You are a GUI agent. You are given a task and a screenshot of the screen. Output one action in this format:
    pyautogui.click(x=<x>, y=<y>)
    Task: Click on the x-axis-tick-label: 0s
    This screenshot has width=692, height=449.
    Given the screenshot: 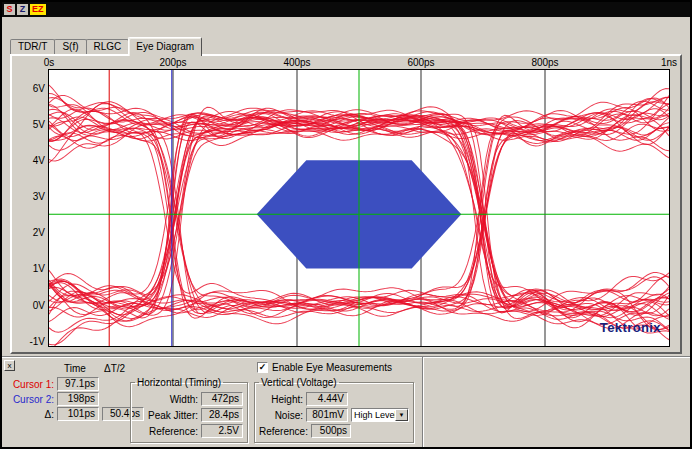 What is the action you would take?
    pyautogui.click(x=50, y=62)
    